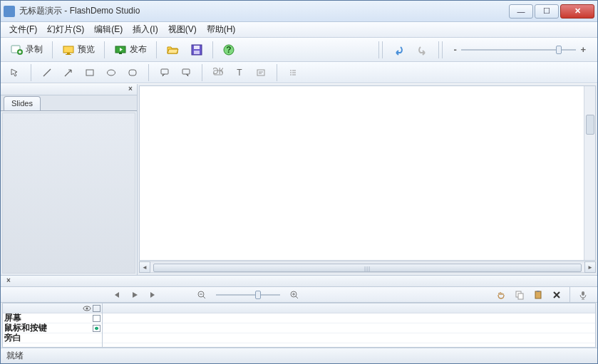 The width and height of the screenshot is (598, 364). Describe the element at coordinates (23, 30) in the screenshot. I see `menu-file: 文件(F)` at that location.